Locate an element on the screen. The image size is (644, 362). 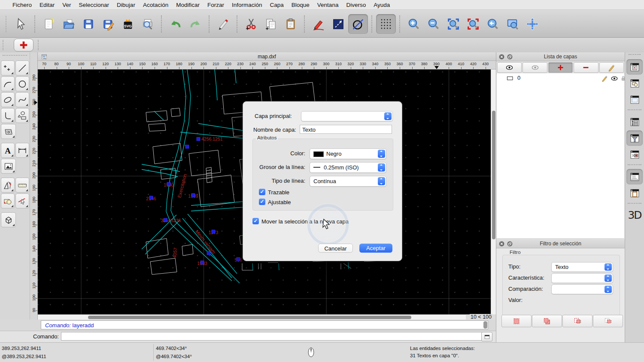
plus-red-button is located at coordinates (561, 68).